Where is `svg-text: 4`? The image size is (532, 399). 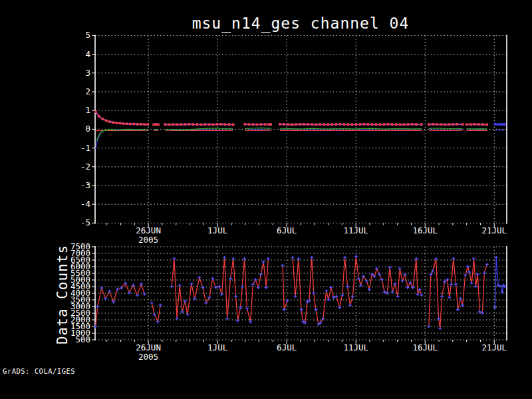
svg-text: 4 is located at coordinates (88, 55).